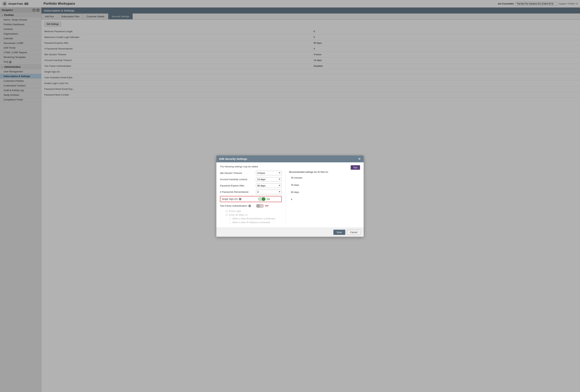 Image resolution: width=580 pixels, height=392 pixels. Describe the element at coordinates (320, 178) in the screenshot. I see `rec-idle-timeout: 30 minutes` at that location.